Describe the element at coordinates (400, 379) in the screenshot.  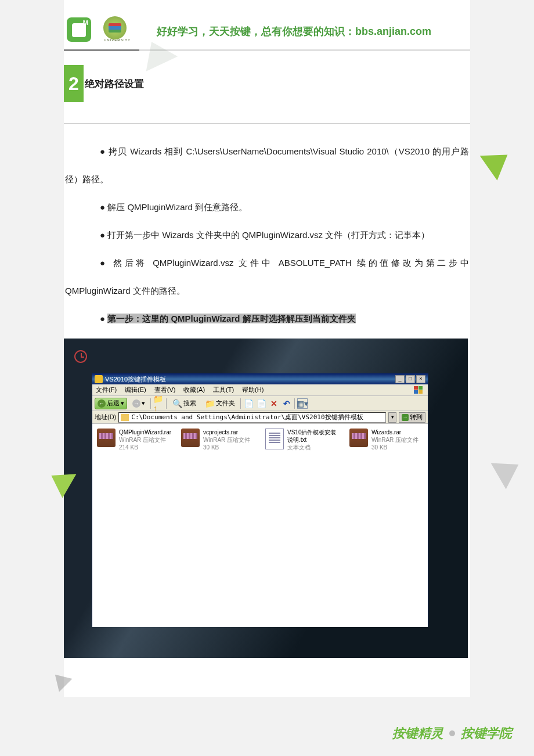
I see `minimize-button: _` at that location.